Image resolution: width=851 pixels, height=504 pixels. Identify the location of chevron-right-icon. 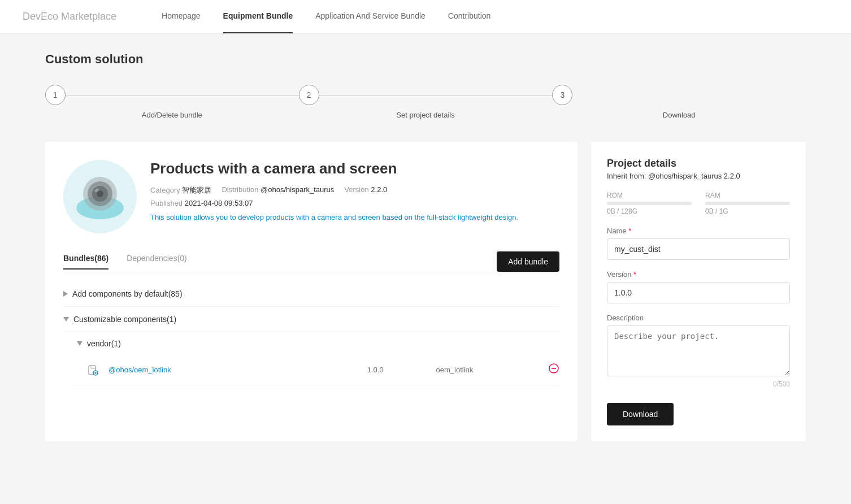
(66, 294).